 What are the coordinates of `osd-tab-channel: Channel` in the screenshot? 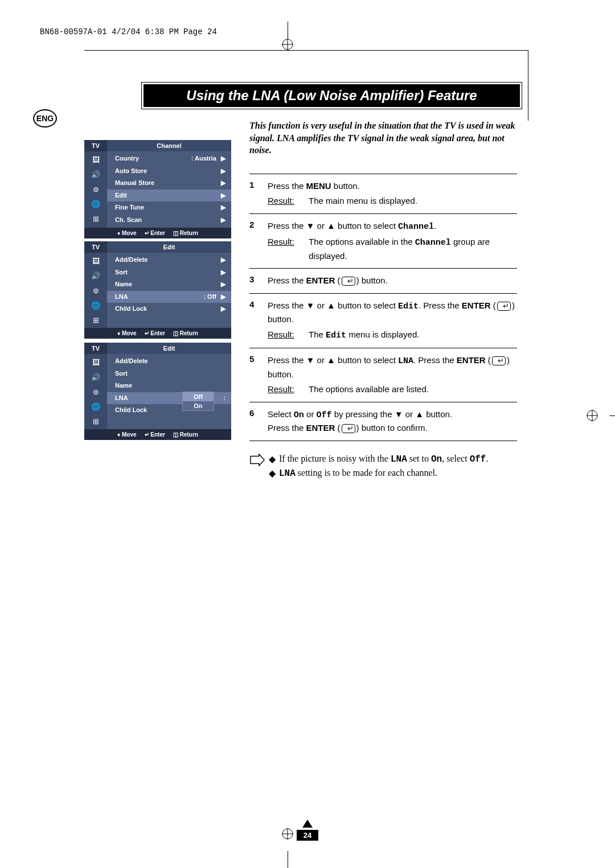 It's located at (169, 146).